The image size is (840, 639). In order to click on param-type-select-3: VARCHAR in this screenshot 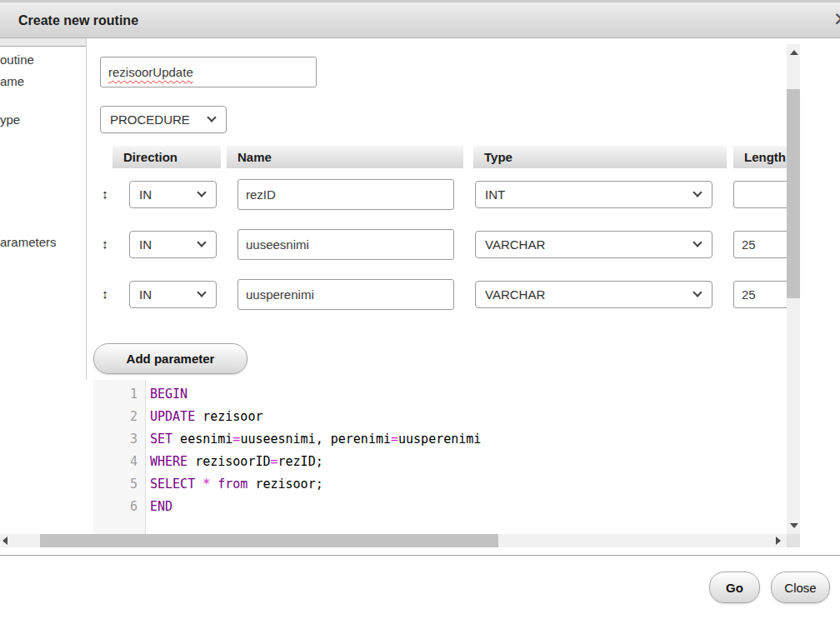, I will do `click(593, 295)`.